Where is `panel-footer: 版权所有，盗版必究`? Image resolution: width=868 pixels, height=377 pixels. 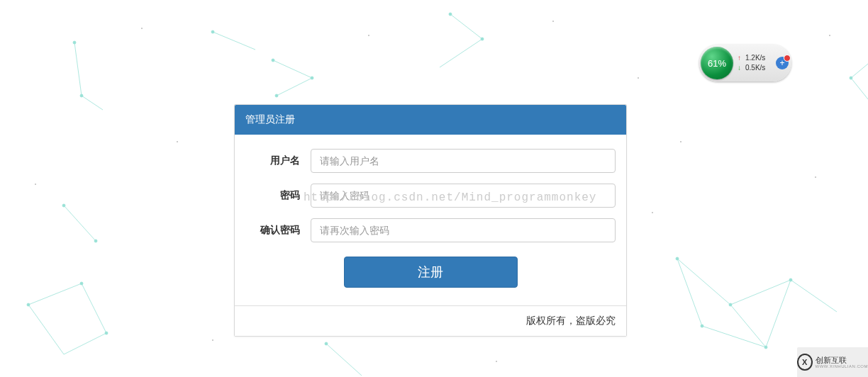
panel-footer: 版权所有，盗版必究 is located at coordinates (430, 320).